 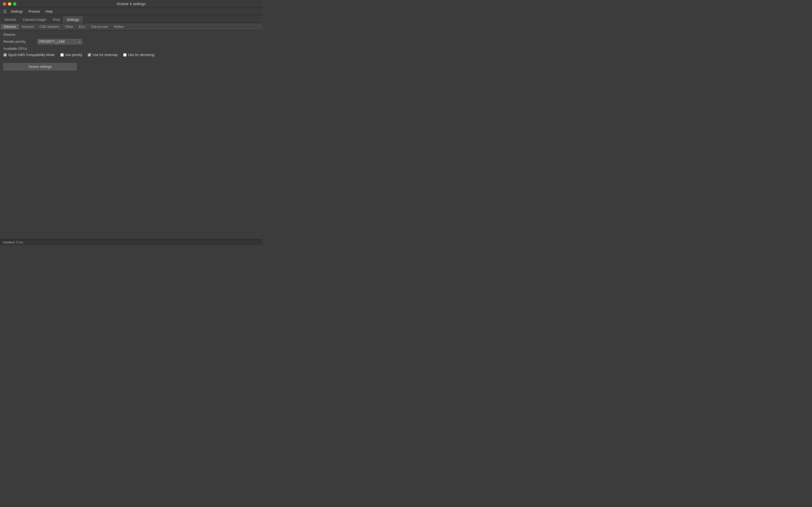 What do you see at coordinates (15, 4) in the screenshot?
I see `maximize-button` at bounding box center [15, 4].